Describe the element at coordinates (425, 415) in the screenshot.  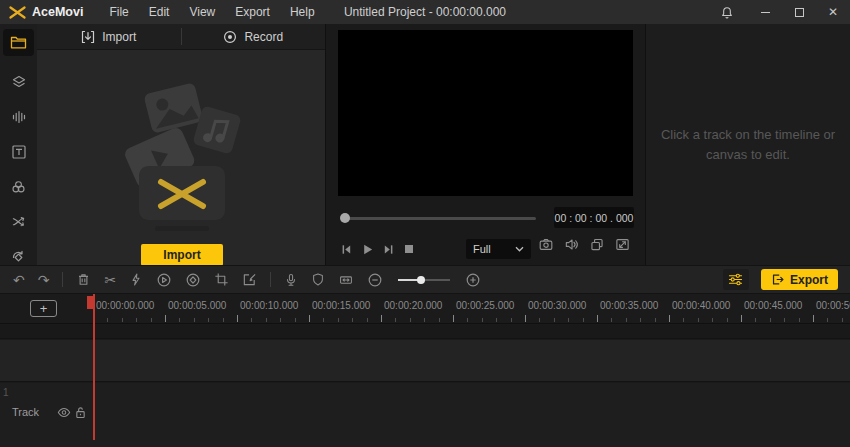
I see `timeline-track-header-row: 1 Track` at that location.